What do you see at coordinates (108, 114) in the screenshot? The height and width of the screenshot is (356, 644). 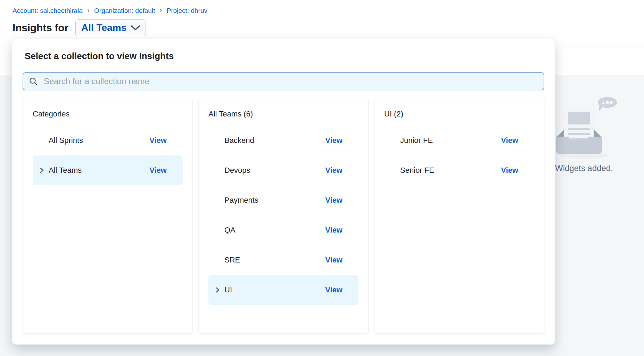 I see `column-header: Categories` at bounding box center [108, 114].